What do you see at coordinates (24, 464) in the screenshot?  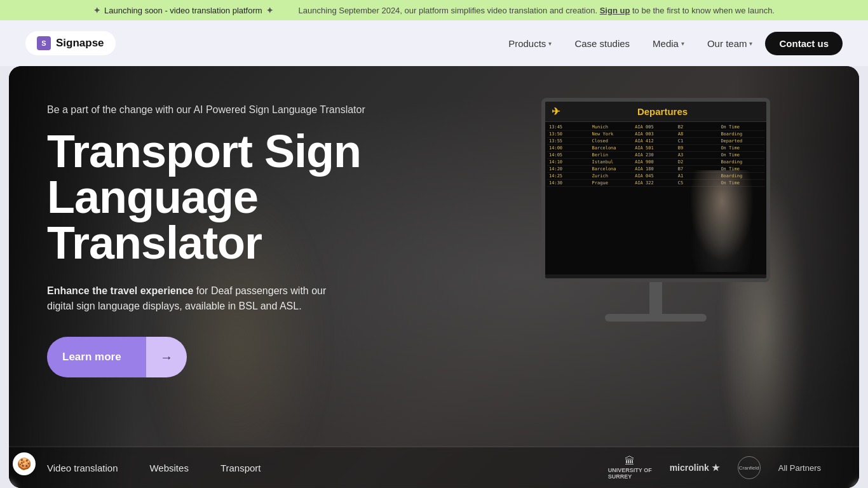 I see `cookie-consent-button: 🍪` at bounding box center [24, 464].